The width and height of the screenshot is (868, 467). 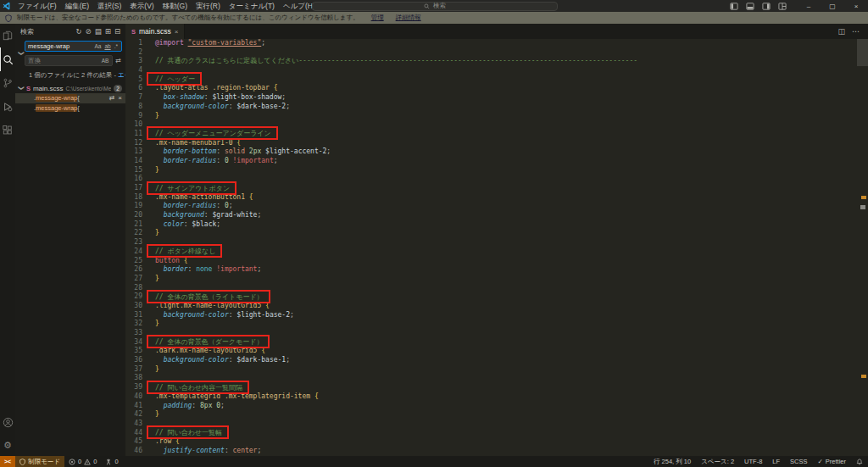 I want to click on tab-bar: S main.scss × ◫ ⋯, so click(x=497, y=31).